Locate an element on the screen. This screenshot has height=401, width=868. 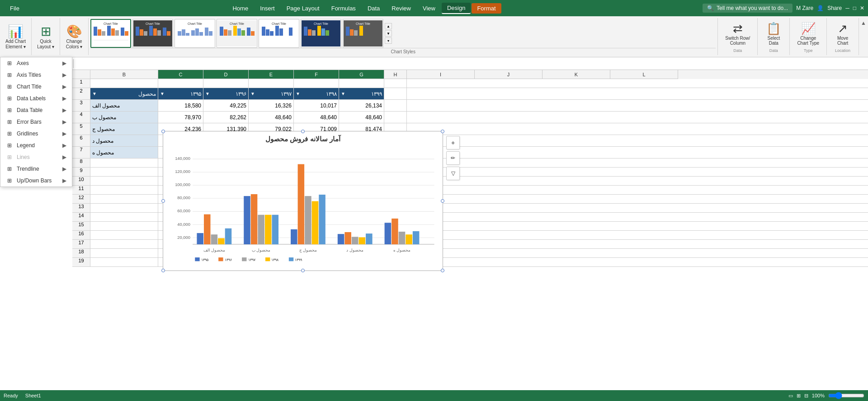
tab-design: Design is located at coordinates (456, 8).